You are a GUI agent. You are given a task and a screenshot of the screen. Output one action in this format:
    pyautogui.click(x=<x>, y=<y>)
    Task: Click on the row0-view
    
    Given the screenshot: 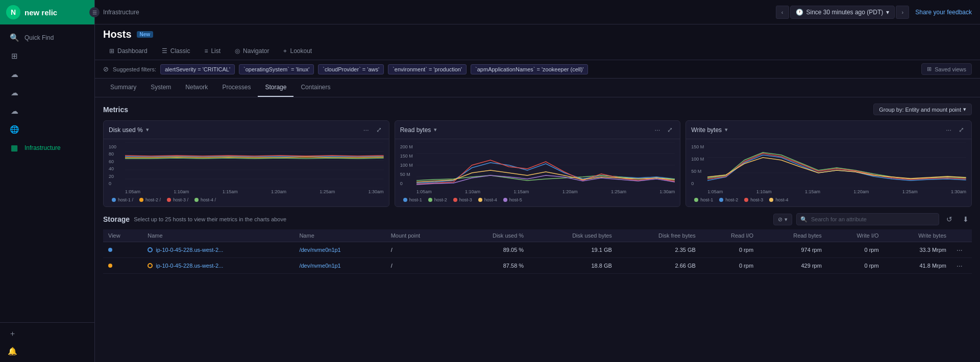 What is the action you would take?
    pyautogui.click(x=122, y=250)
    